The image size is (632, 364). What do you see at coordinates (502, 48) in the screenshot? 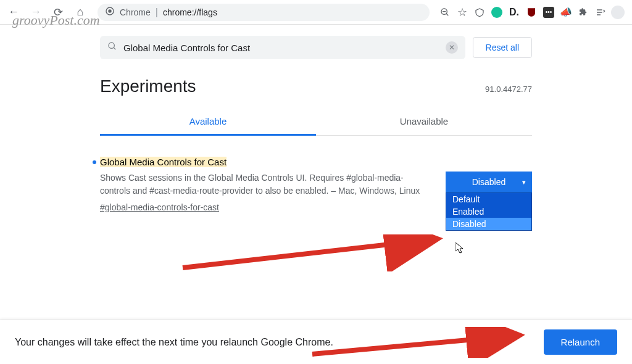
I see `reset-all-button: Reset all` at bounding box center [502, 48].